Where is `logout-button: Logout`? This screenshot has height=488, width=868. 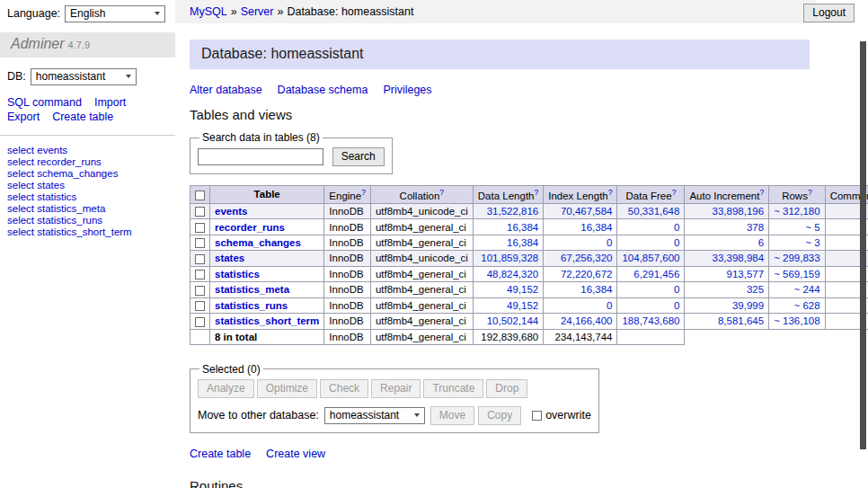 logout-button: Logout is located at coordinates (828, 13).